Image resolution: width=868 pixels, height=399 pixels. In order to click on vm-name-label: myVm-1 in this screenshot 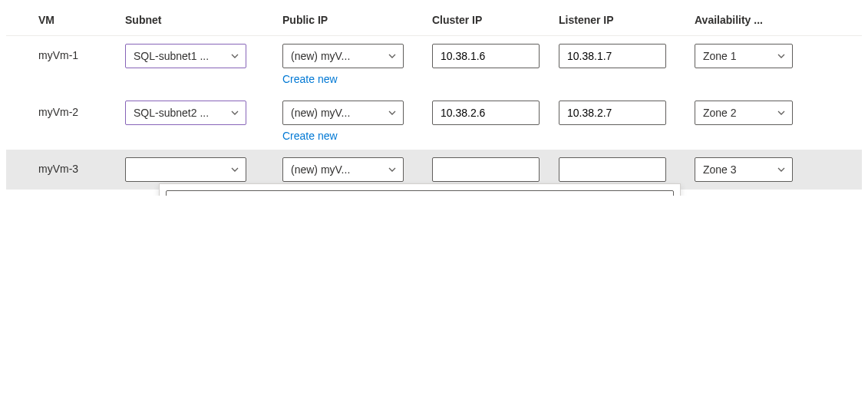, I will do `click(66, 52)`.